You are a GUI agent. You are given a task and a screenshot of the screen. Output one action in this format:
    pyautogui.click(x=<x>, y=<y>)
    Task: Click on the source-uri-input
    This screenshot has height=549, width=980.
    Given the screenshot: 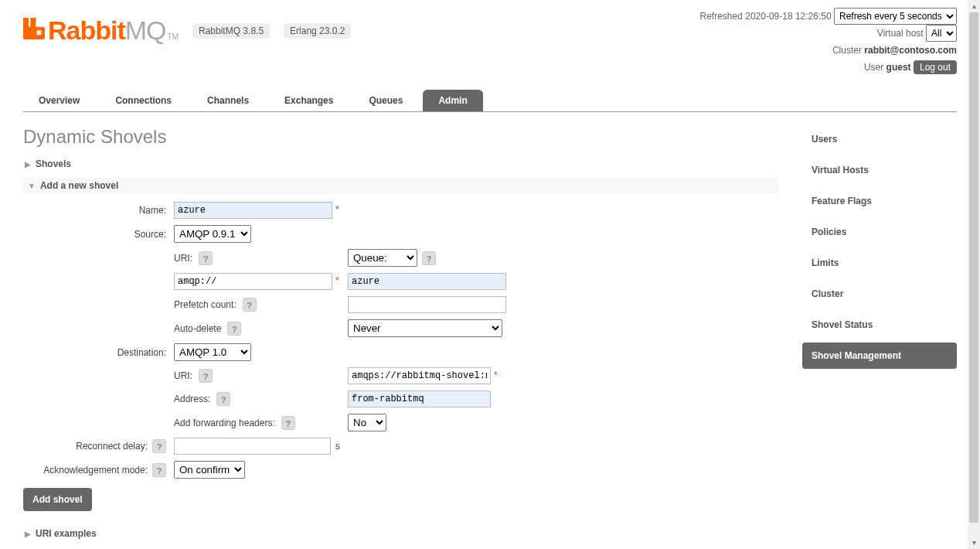 What is the action you would take?
    pyautogui.click(x=254, y=281)
    